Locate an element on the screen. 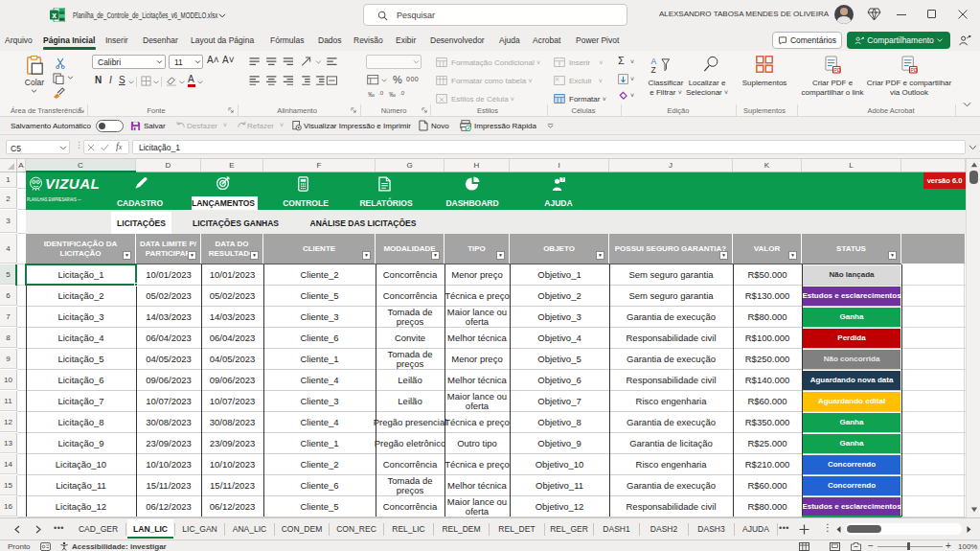 The height and width of the screenshot is (551, 980). svg-text: x is located at coordinates (54, 15).